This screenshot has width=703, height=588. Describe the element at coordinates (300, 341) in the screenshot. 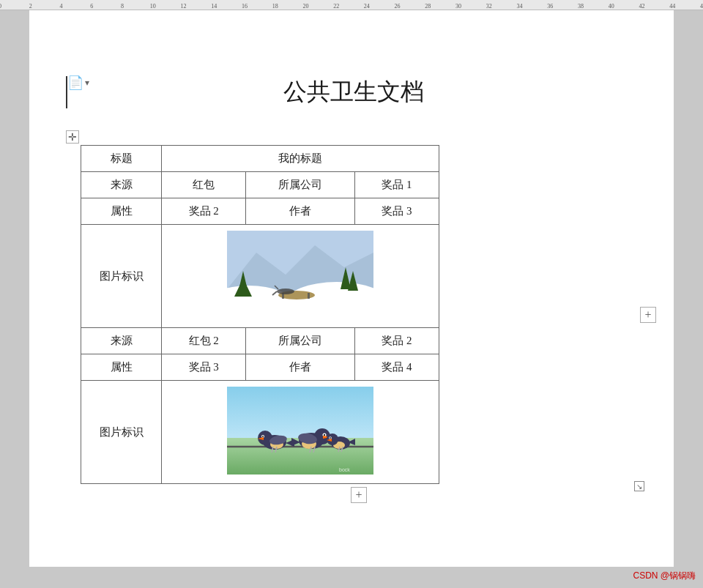

I see `source2-col2: 所属公司` at that location.